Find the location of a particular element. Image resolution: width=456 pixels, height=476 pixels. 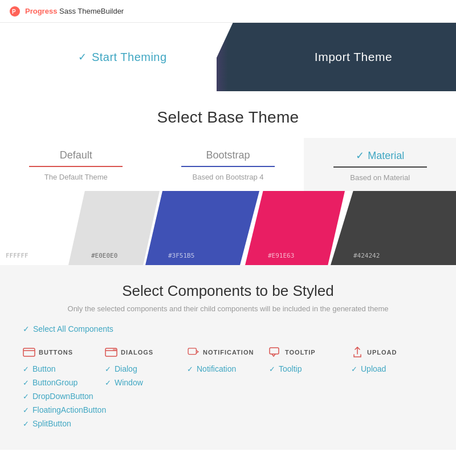

dialogs-icon is located at coordinates (111, 352).